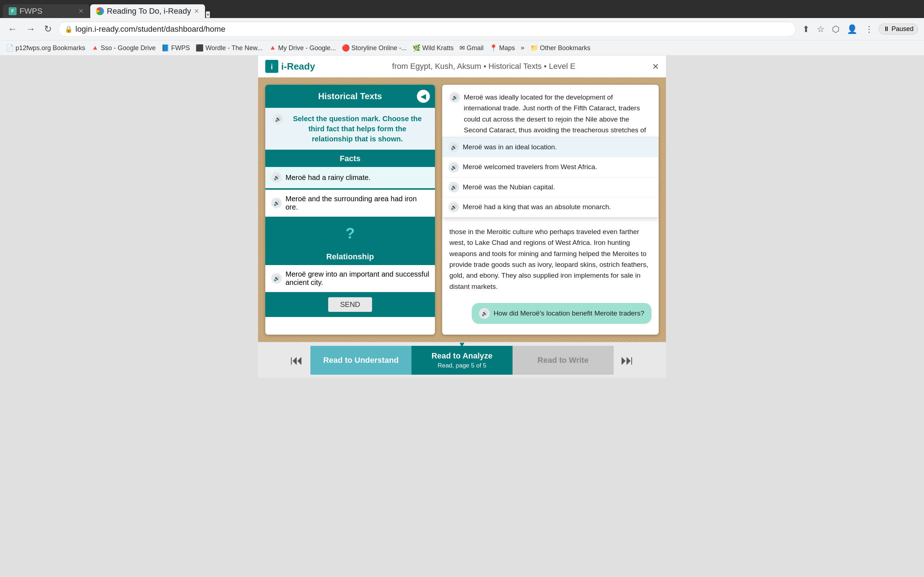  What do you see at coordinates (350, 233) in the screenshot?
I see `question-mark: ?` at bounding box center [350, 233].